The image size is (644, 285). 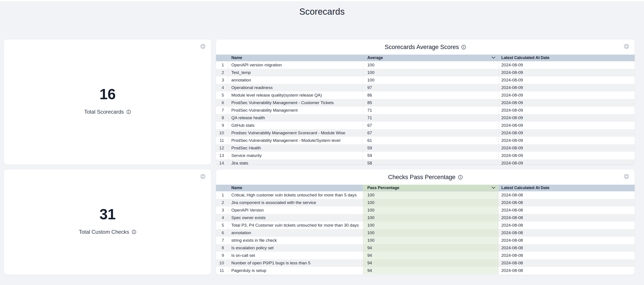 I want to click on table-row: 4Operational readiness972024-08-09, so click(x=426, y=88).